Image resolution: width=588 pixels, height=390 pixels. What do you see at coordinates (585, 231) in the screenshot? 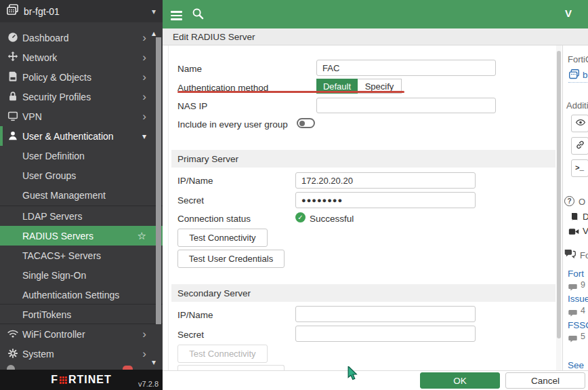
I see `video-tutorials-link: V` at bounding box center [585, 231].